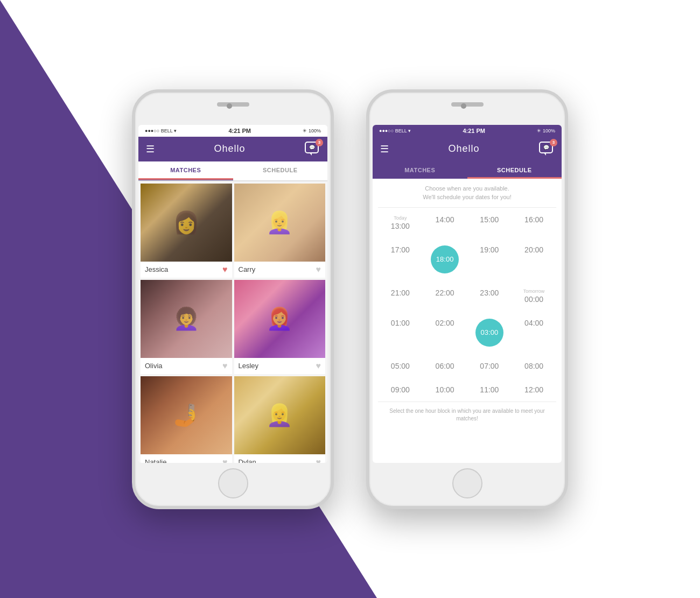  What do you see at coordinates (401, 390) in the screenshot?
I see `time-0900: 09:00` at bounding box center [401, 390].